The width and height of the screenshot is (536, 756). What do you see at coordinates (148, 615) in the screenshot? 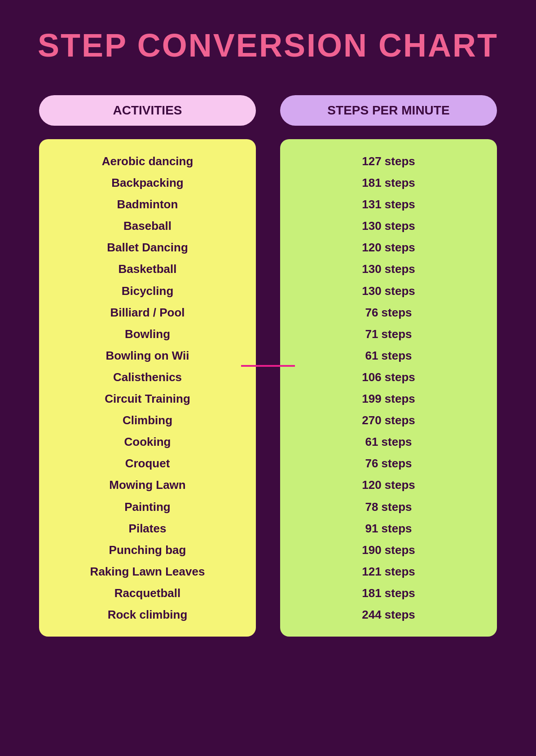
I see `activity-item: Rock climbing` at bounding box center [148, 615].